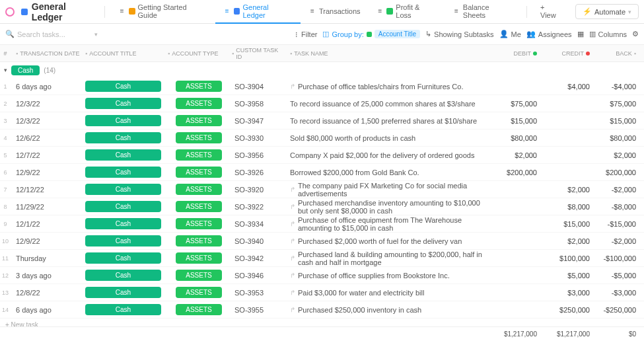 Image resolution: width=644 pixels, height=341 pixels. What do you see at coordinates (621, 207) in the screenshot?
I see `cell-back: -$8,000` at bounding box center [621, 207].